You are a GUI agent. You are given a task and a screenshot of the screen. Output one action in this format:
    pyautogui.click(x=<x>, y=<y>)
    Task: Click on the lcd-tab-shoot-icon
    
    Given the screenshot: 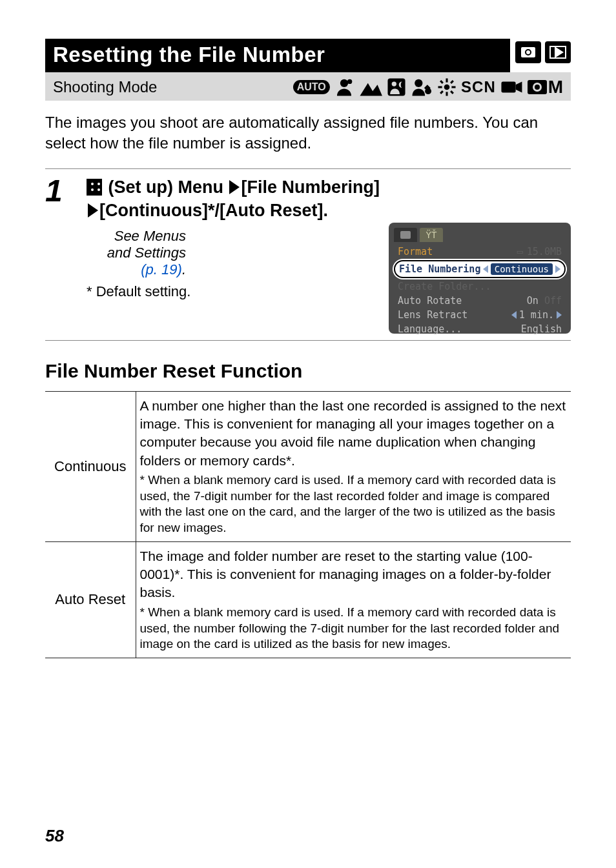 What is the action you would take?
    pyautogui.click(x=406, y=235)
    